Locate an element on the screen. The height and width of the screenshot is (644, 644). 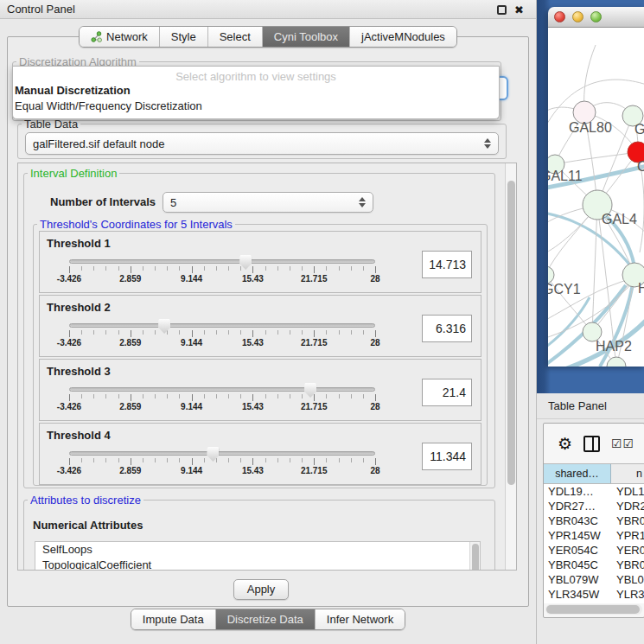
column-header-name: n is located at coordinates (628, 474).